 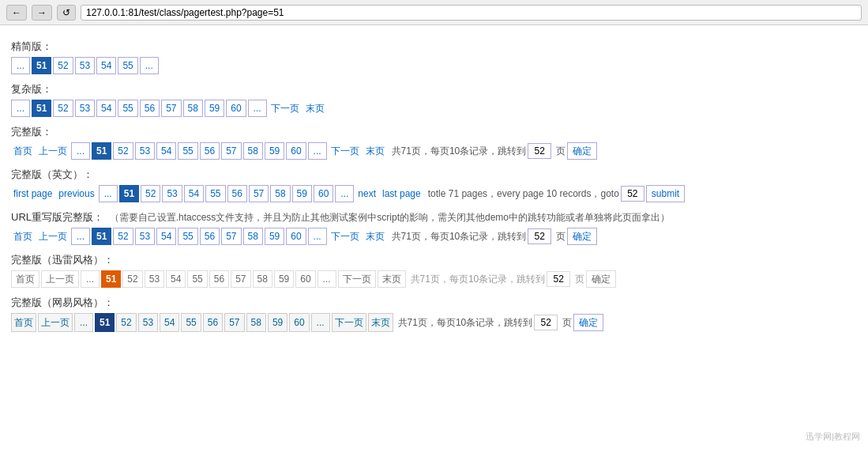 What do you see at coordinates (601, 279) in the screenshot?
I see `xunlei-confirm-button: 确定` at bounding box center [601, 279].